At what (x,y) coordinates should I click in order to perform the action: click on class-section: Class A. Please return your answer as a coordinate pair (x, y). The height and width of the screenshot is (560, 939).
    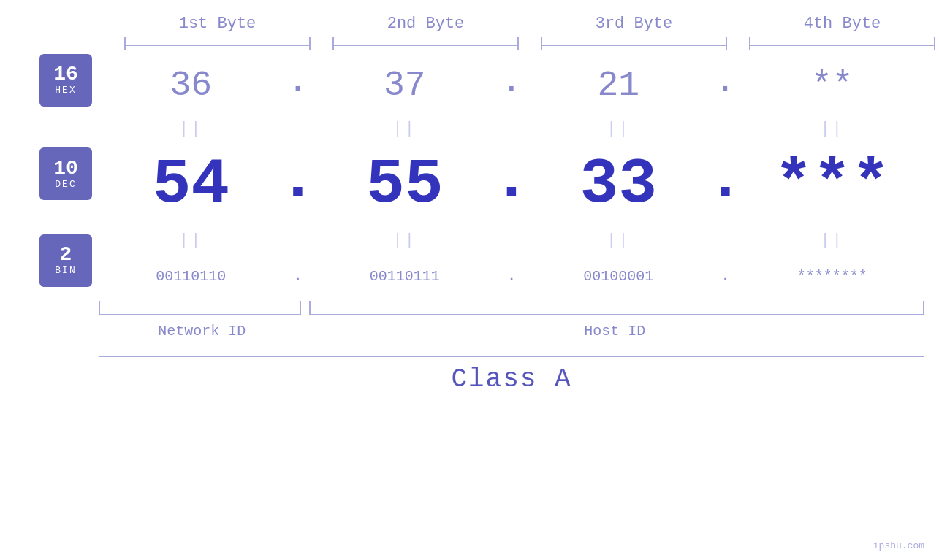
    Looking at the image, I should click on (512, 375).